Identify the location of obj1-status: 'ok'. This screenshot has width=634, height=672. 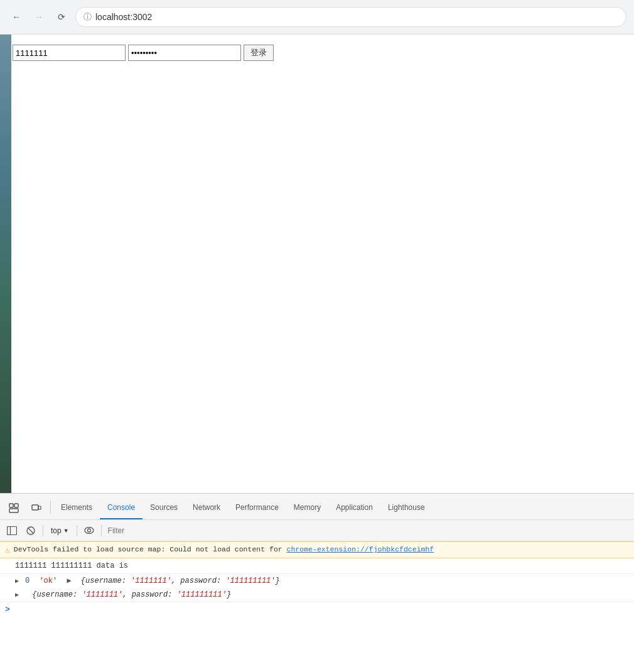
(48, 581).